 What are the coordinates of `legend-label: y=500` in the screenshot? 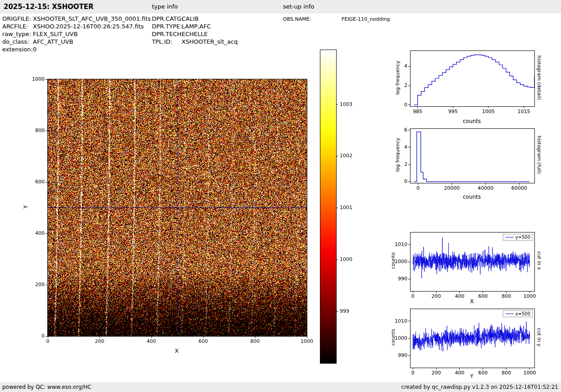 It's located at (523, 237).